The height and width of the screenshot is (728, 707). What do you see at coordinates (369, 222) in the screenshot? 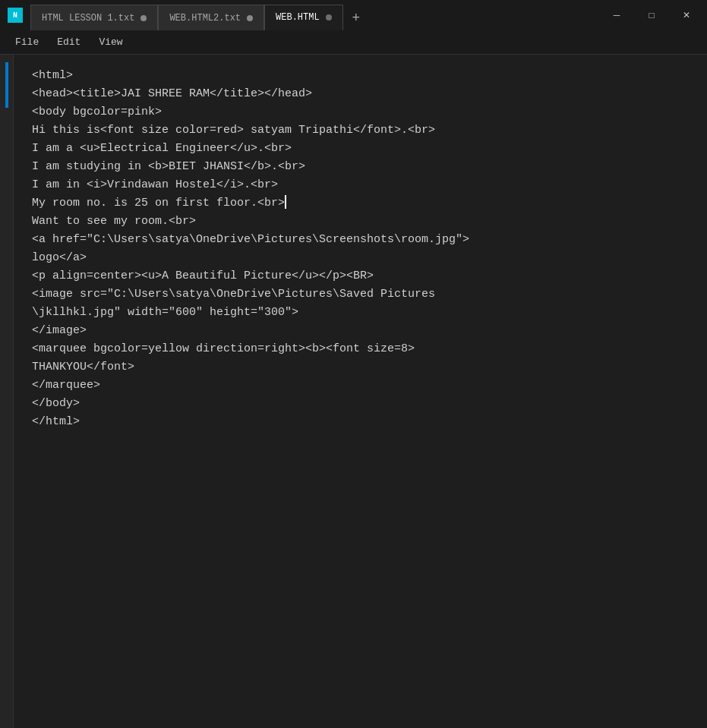
I see `code-line-9: Want to see my room.<br>` at bounding box center [369, 222].